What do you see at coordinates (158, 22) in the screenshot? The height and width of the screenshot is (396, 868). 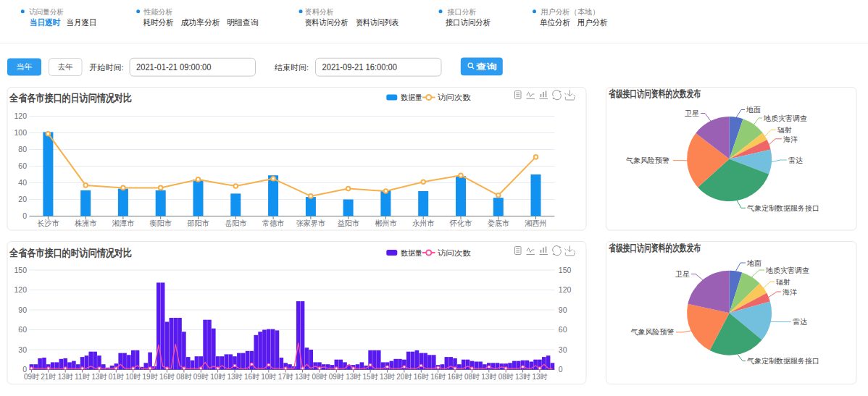 I see `svg-text: 耗时分析` at bounding box center [158, 22].